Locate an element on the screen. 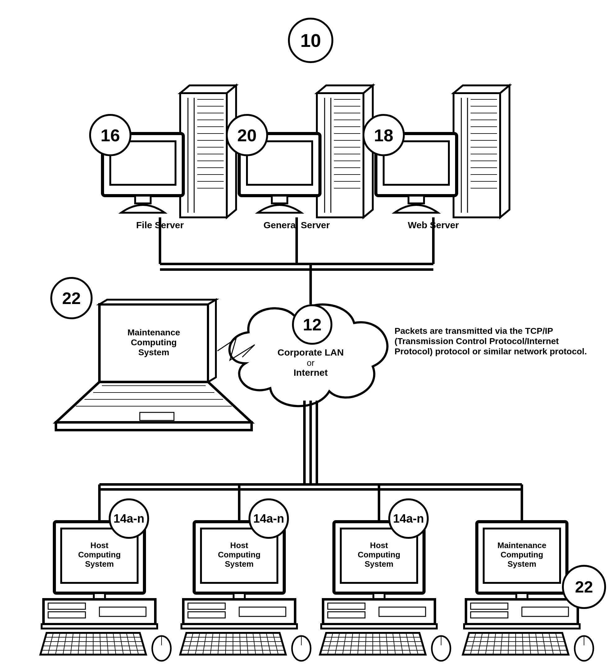 The height and width of the screenshot is (672, 616). svg-text: 18 is located at coordinates (384, 135).